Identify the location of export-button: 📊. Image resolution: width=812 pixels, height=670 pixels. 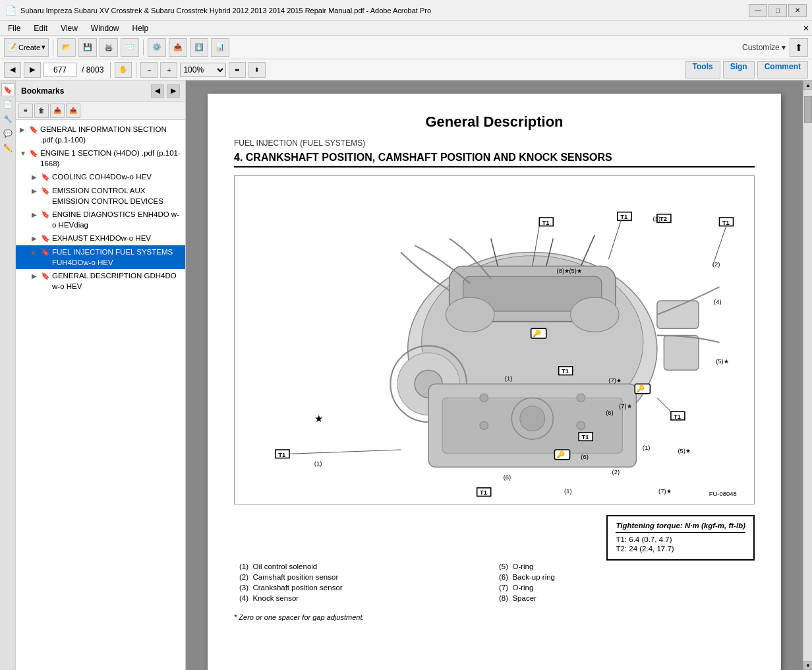
(220, 47).